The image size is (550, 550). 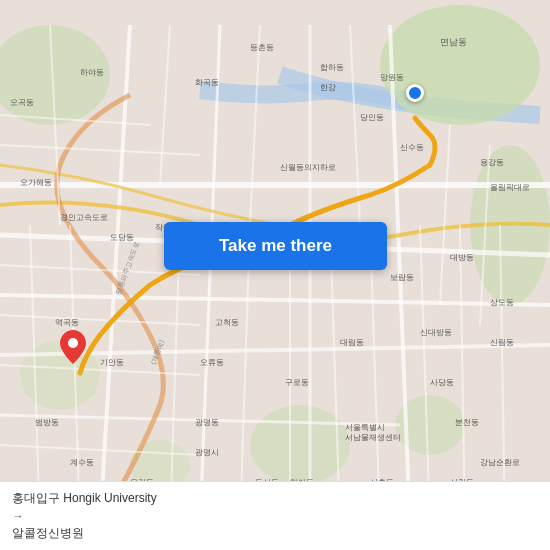 What do you see at coordinates (112, 362) in the screenshot?
I see `svg-text: 기안동` at bounding box center [112, 362].